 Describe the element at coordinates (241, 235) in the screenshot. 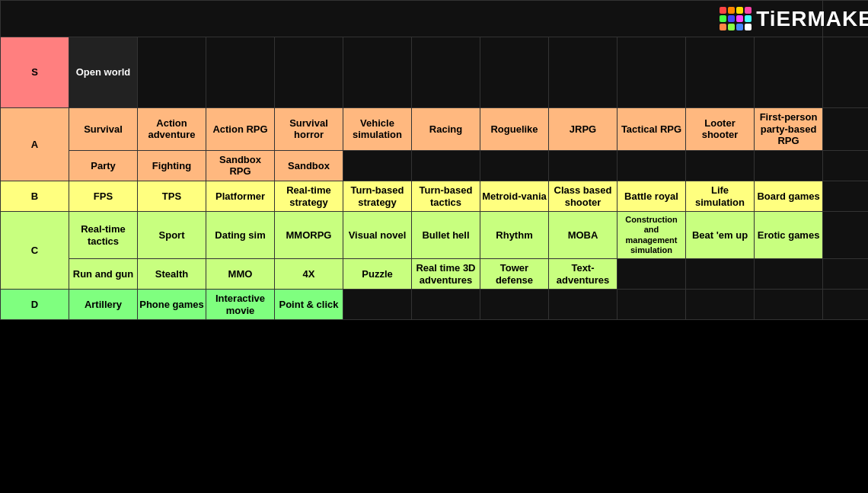

I see `cell-dating-sim: Dating sim` at that location.